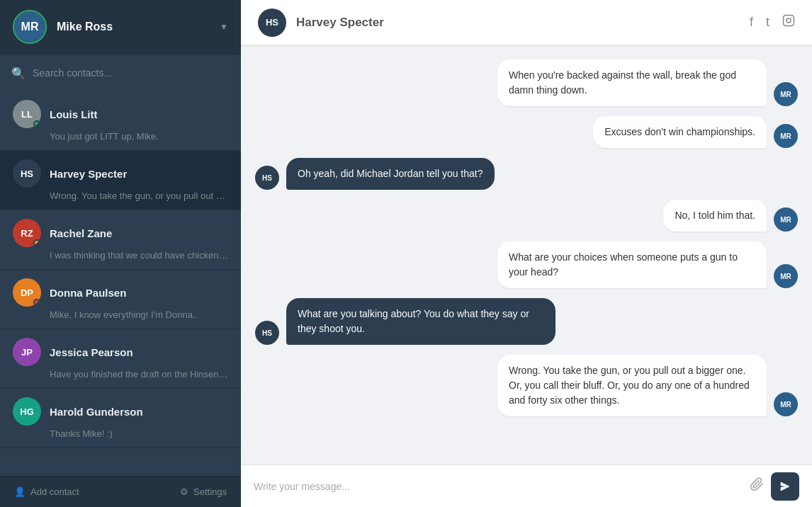 This screenshot has width=812, height=507. Describe the element at coordinates (632, 265) in the screenshot. I see `message-bubble-m5: What are your choices when someone puts …` at that location.